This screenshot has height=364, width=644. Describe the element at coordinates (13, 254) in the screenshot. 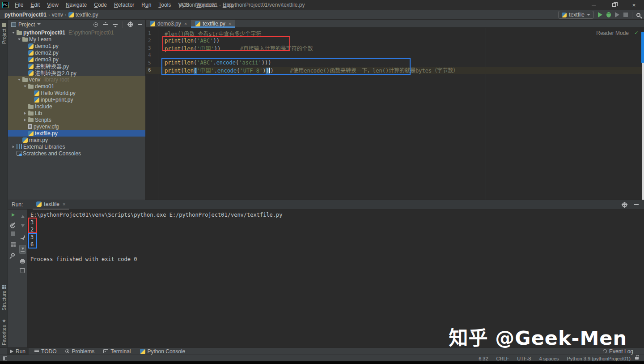

I see `pin-tab-button` at that location.